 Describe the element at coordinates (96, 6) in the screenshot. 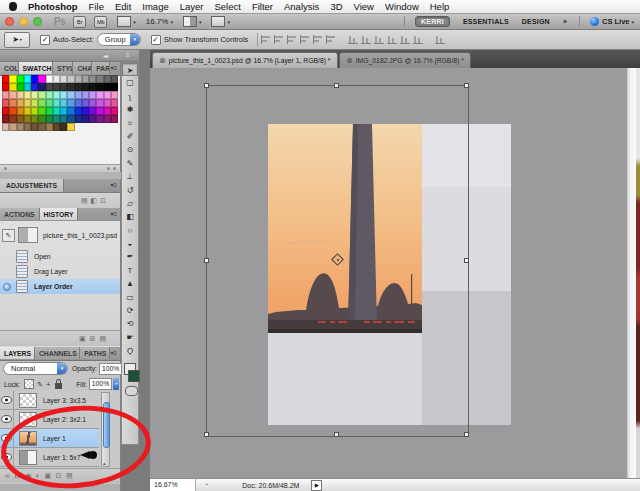

I see `menu-item-file: File` at that location.